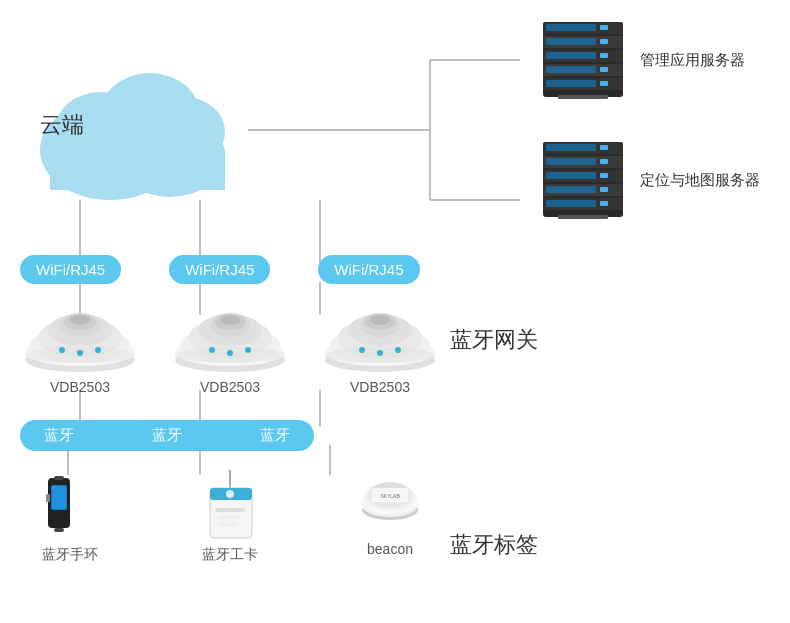  What do you see at coordinates (167, 436) in the screenshot?
I see `bt-badges-wrap: 蓝牙 蓝牙 蓝牙` at bounding box center [167, 436].